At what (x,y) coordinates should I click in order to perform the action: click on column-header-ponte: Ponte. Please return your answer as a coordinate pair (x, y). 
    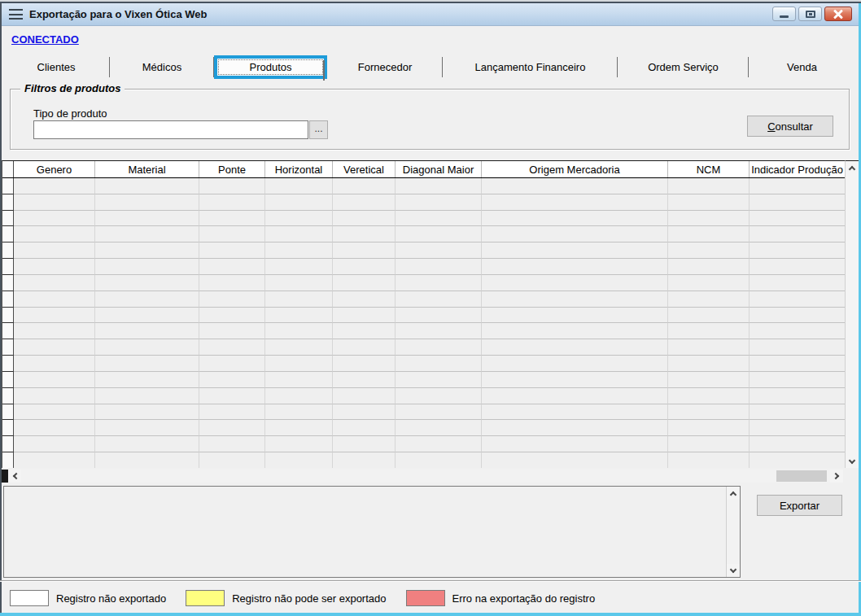
    Looking at the image, I should click on (233, 169).